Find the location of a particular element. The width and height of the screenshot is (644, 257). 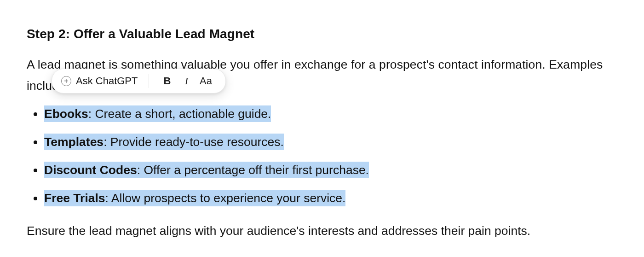

list-item-term: Discount Codes is located at coordinates (91, 170).